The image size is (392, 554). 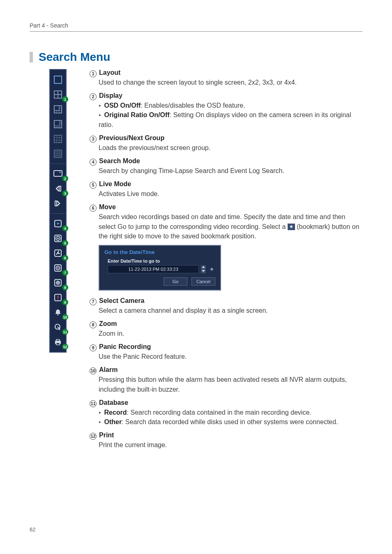 What do you see at coordinates (58, 109) in the screenshot?
I see `layout-1plus5-icon` at bounding box center [58, 109].